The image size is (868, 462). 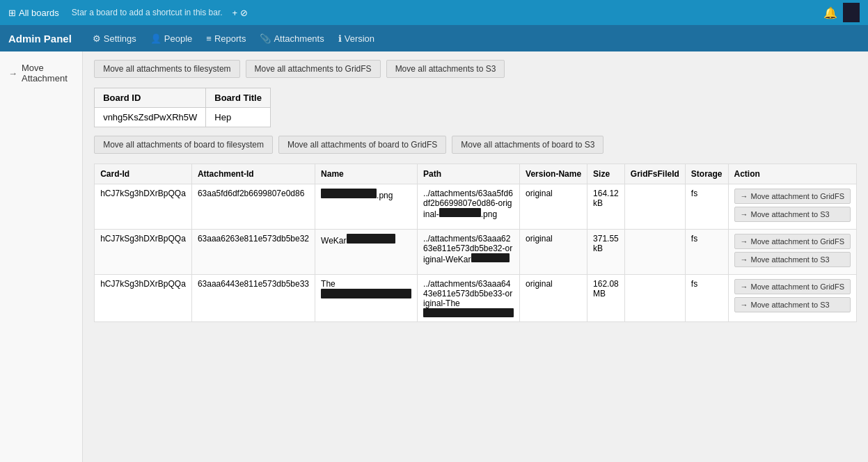 What do you see at coordinates (13, 13) in the screenshot?
I see `home-icon: ⊞` at bounding box center [13, 13].